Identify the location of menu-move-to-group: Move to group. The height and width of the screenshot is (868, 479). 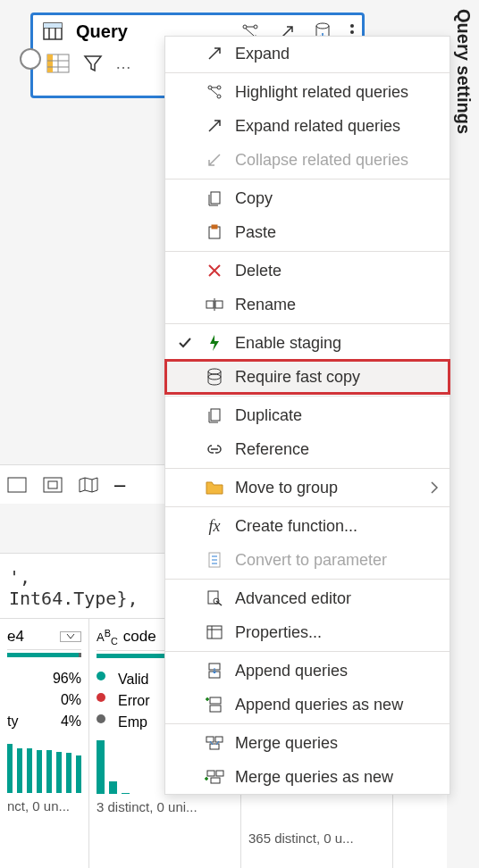
(307, 488).